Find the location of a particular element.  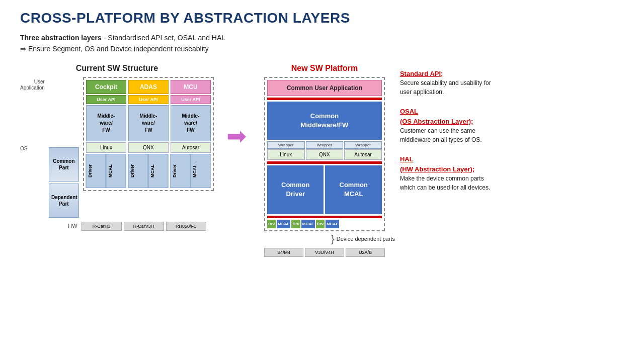

annotation-standard-api: Standard API; Secure scalability and usa… is located at coordinates (470, 83).